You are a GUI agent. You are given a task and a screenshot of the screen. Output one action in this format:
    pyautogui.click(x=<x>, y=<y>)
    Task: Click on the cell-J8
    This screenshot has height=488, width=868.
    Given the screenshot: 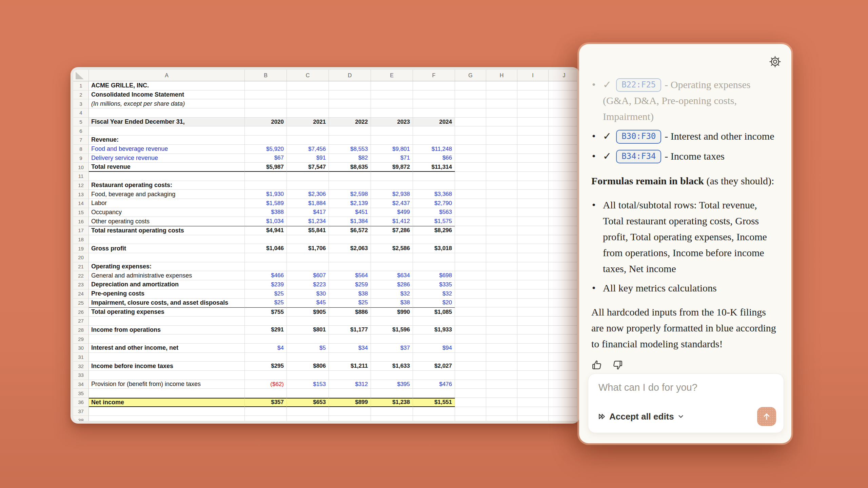 What is the action you would take?
    pyautogui.click(x=563, y=149)
    